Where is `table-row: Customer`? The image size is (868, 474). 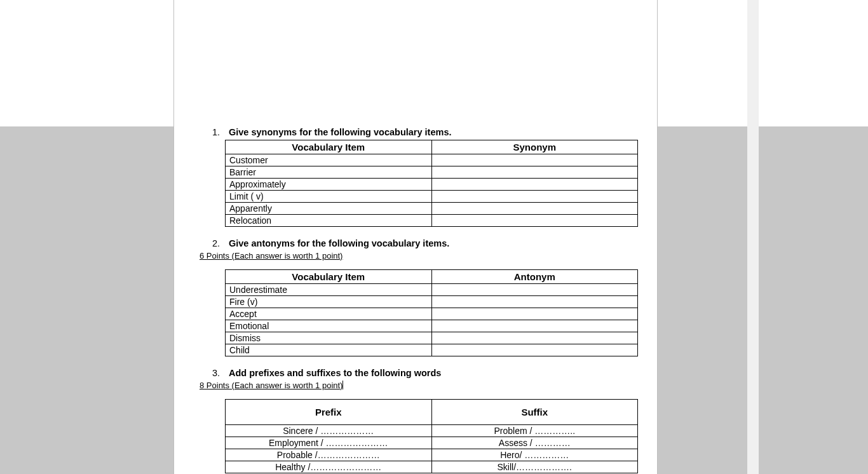 table-row: Customer is located at coordinates (432, 160).